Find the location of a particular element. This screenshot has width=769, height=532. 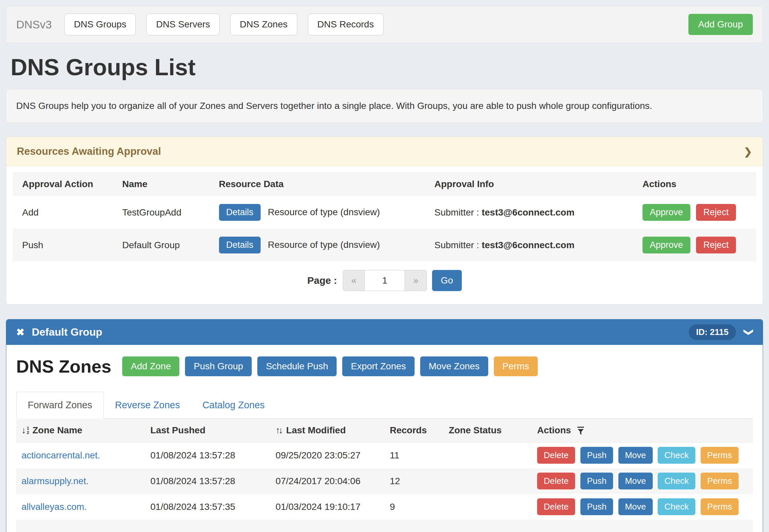

last-modified-cell: 09/25/2020 23:05:27 is located at coordinates (327, 455).